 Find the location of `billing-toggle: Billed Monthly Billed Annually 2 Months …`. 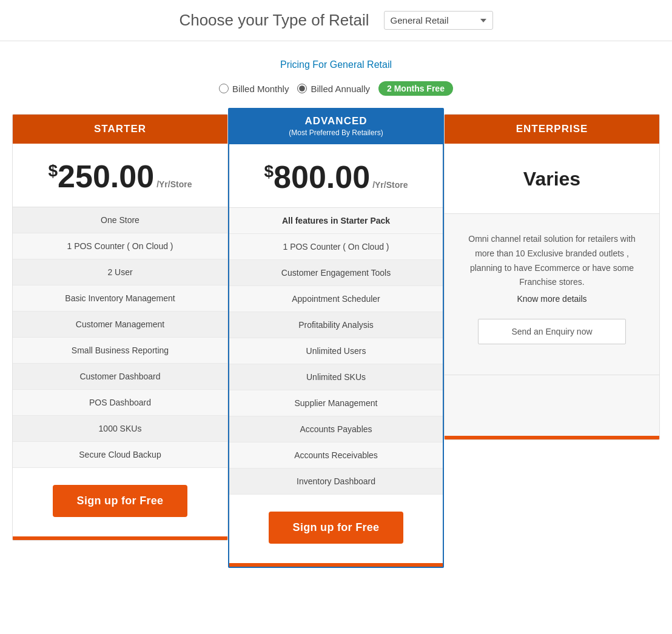

billing-toggle: Billed Monthly Billed Annually 2 Months … is located at coordinates (336, 88).